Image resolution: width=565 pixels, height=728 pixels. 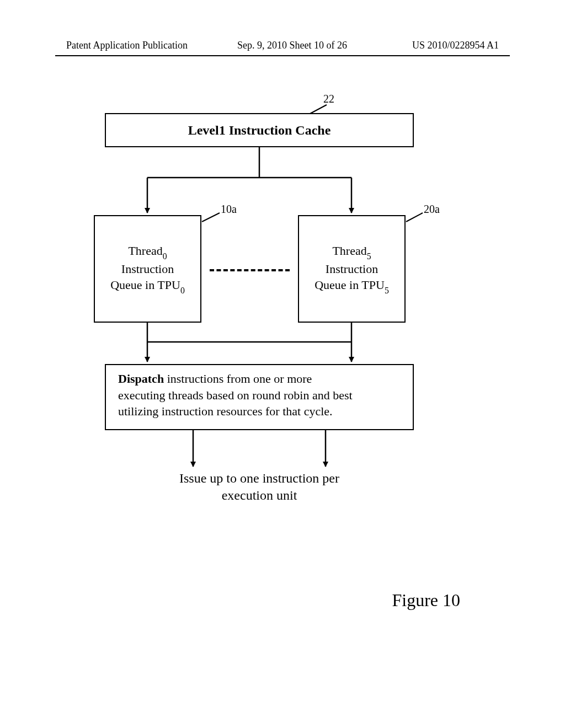 What do you see at coordinates (215, 379) in the screenshot?
I see `dispatch-line1: Dispatch instructions from one or more` at bounding box center [215, 379].